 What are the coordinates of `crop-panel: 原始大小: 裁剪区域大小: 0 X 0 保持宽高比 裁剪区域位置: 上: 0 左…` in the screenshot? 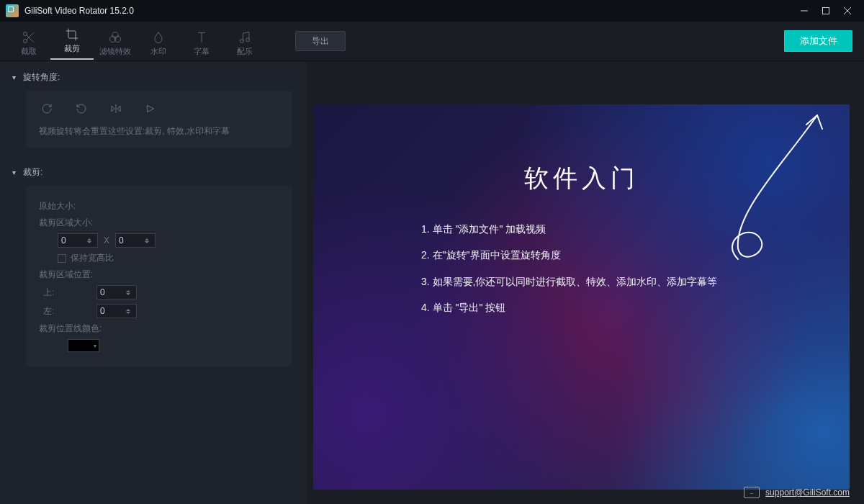 It's located at (158, 276).